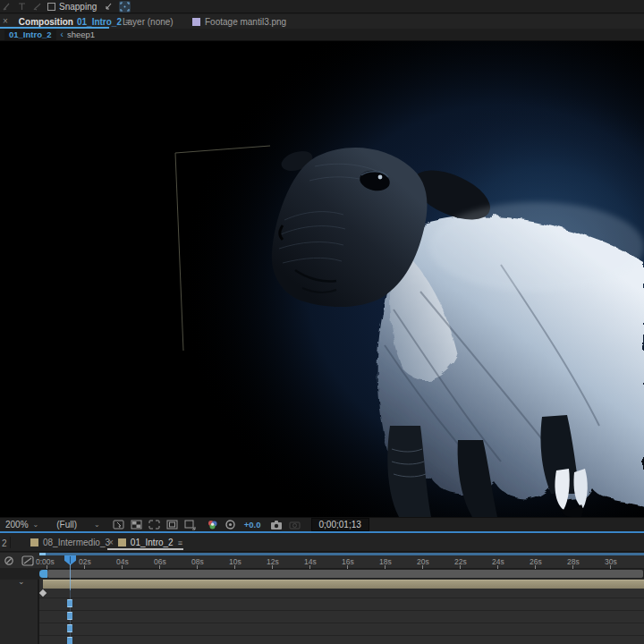 This screenshot has height=644, width=644. Describe the element at coordinates (78, 7) in the screenshot. I see `snapping-label: Snapping` at that location.